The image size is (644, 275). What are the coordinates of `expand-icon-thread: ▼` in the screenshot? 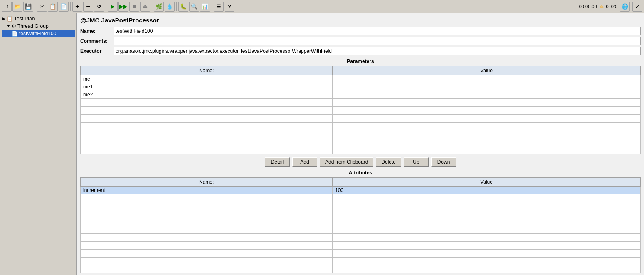 It's located at (8, 26).